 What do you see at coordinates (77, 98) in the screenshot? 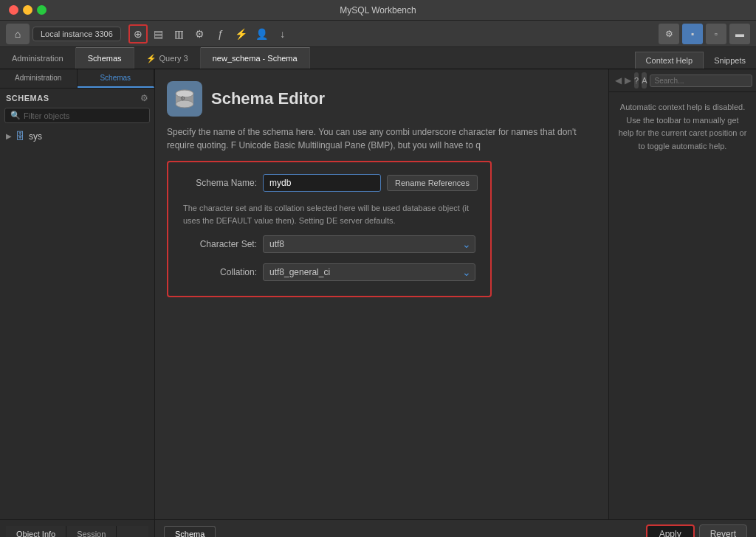
I see `schemas-header: SCHEMAS ⚙` at bounding box center [77, 98].